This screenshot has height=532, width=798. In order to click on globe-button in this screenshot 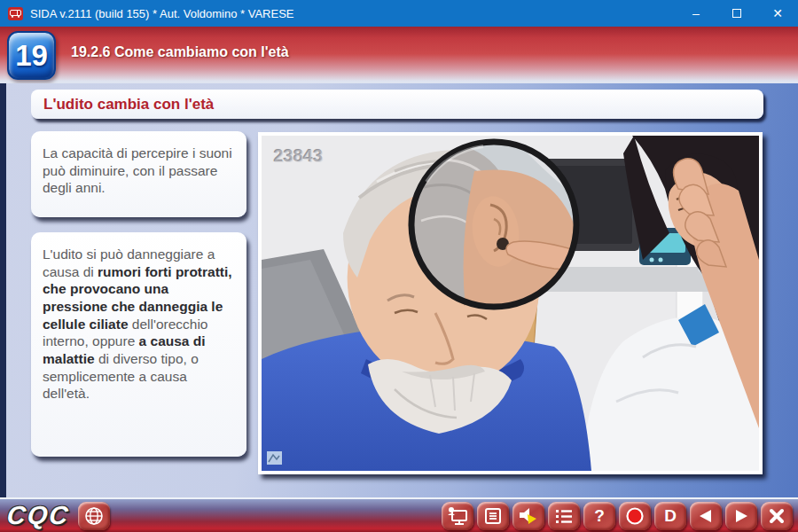, I will do `click(94, 516)`.